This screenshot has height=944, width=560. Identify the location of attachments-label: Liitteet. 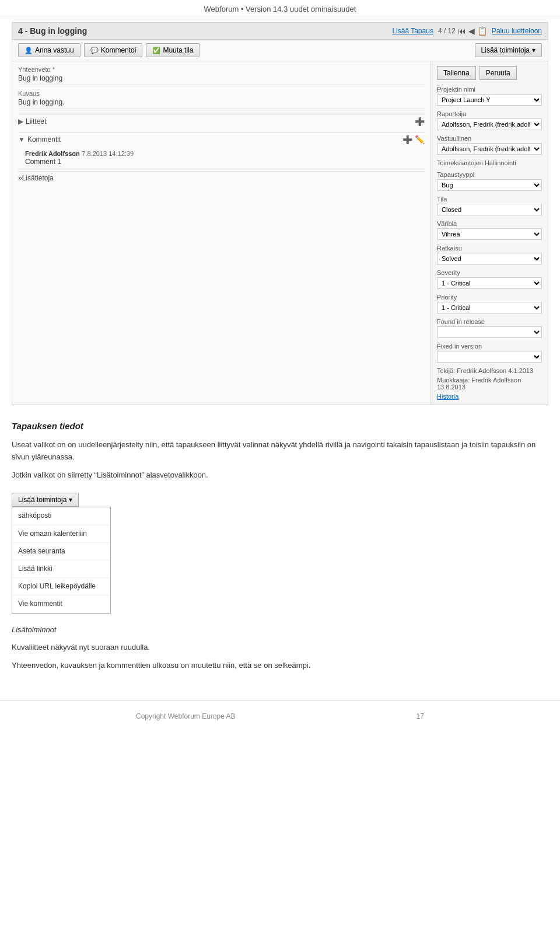
(36, 121).